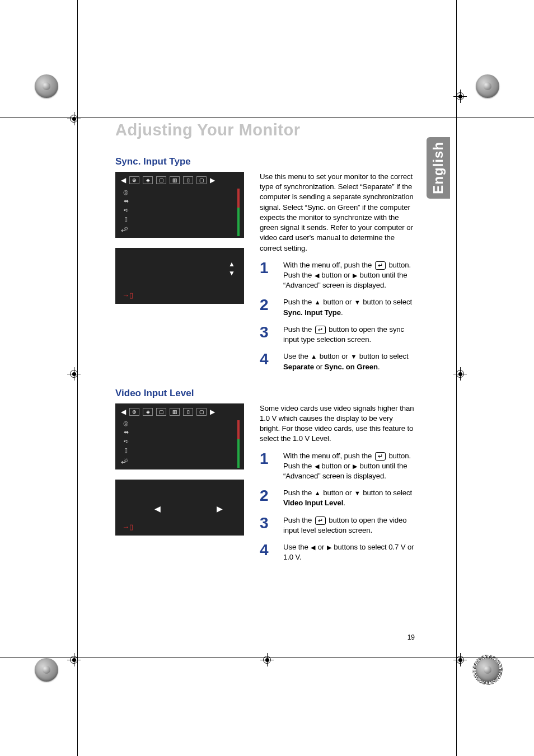 The width and height of the screenshot is (534, 756). I want to click on nav-right-icon: ▶, so click(213, 180).